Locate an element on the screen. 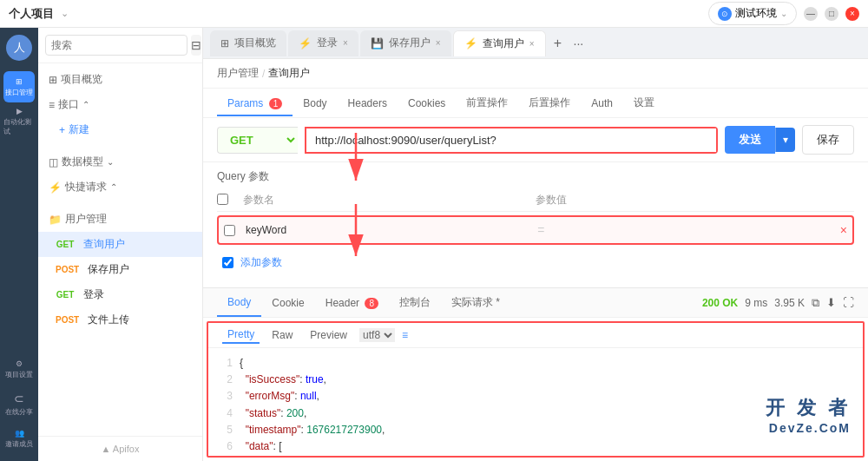 The image size is (868, 461). param-check-add is located at coordinates (227, 262).